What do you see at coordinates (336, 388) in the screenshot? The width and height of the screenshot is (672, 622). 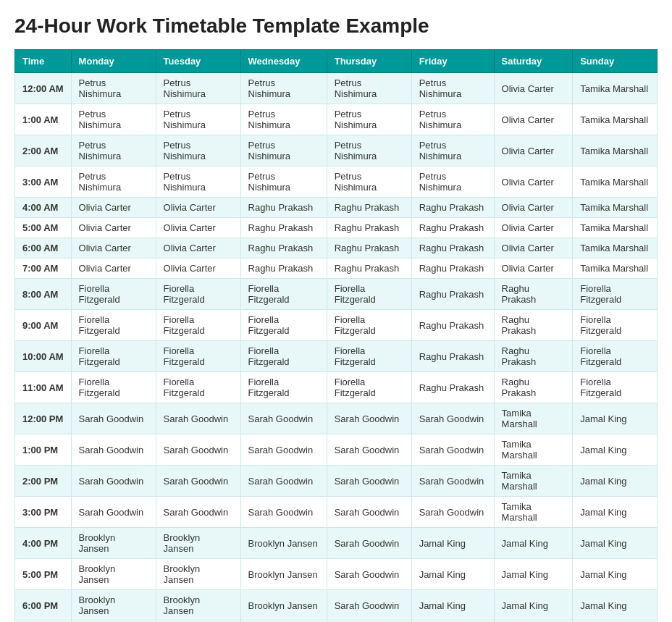 I see `table-row: 11:00 AMFiorella FitzgeraldFiorella Fitz…` at bounding box center [336, 388].